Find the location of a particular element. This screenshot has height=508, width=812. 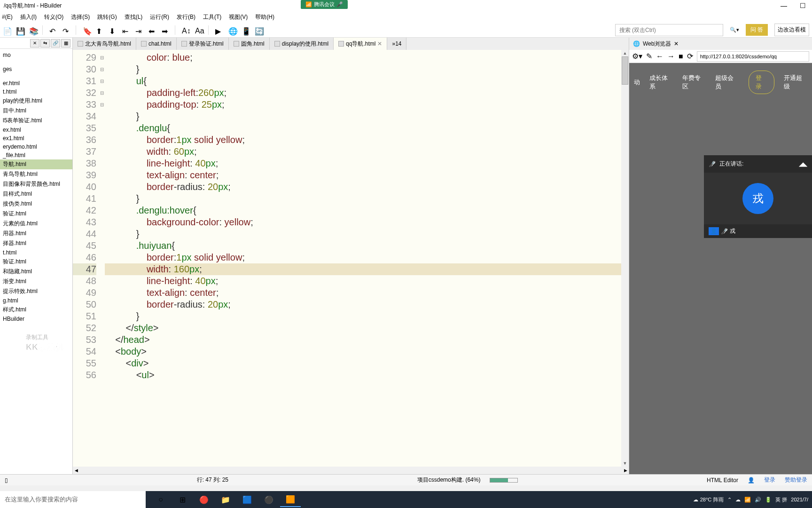

view-mode-icon: ▦ is located at coordinates (66, 43).